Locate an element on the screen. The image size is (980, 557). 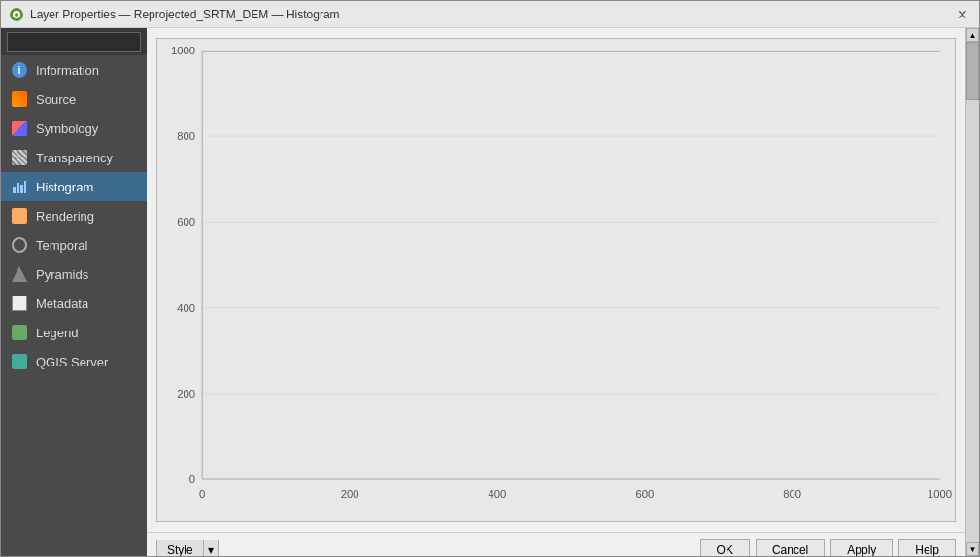
symbology-icon is located at coordinates (19, 128).